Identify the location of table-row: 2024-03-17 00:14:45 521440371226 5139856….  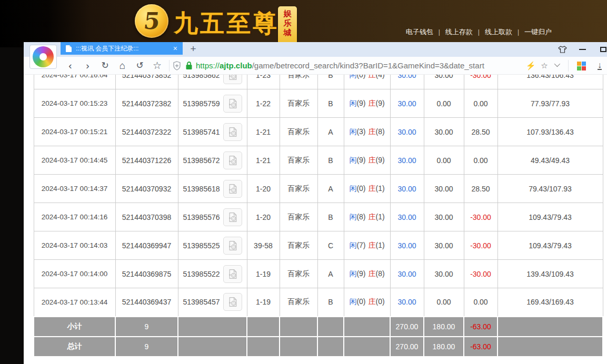
(318, 160).